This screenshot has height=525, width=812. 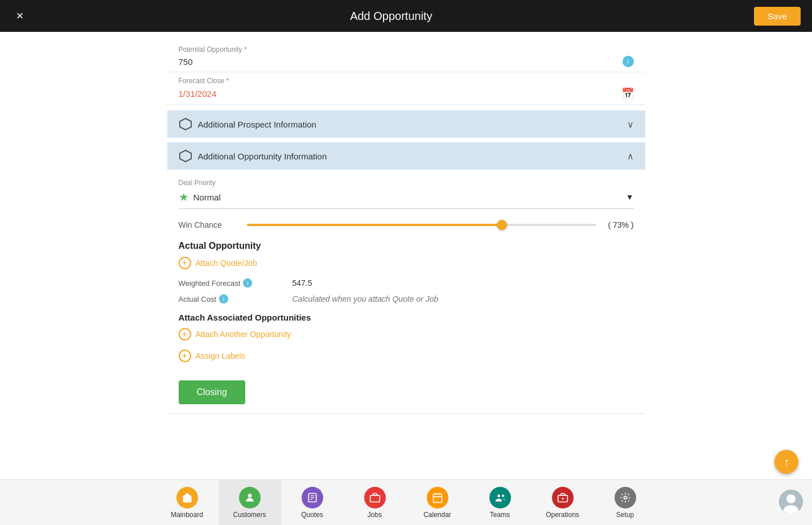 I want to click on save-button: Save, so click(x=777, y=16).